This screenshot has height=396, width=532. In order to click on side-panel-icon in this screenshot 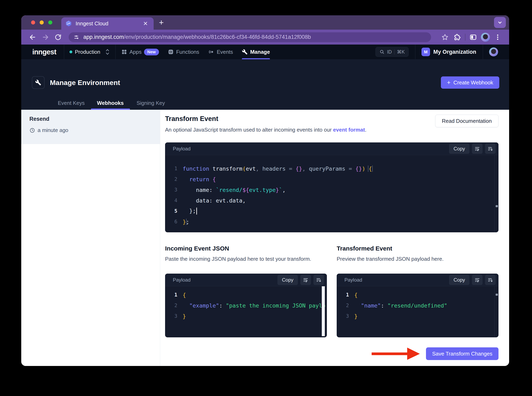, I will do `click(473, 37)`.